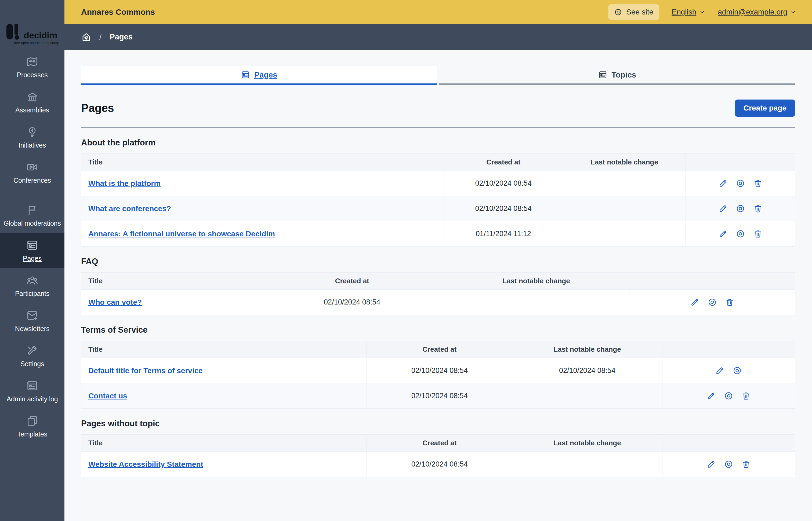  What do you see at coordinates (32, 286) in the screenshot?
I see `sidebar-item-participants: Participants` at bounding box center [32, 286].